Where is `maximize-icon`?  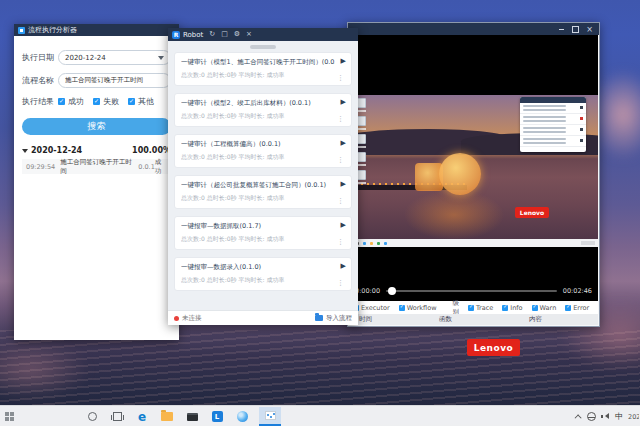
maximize-icon is located at coordinates (576, 30).